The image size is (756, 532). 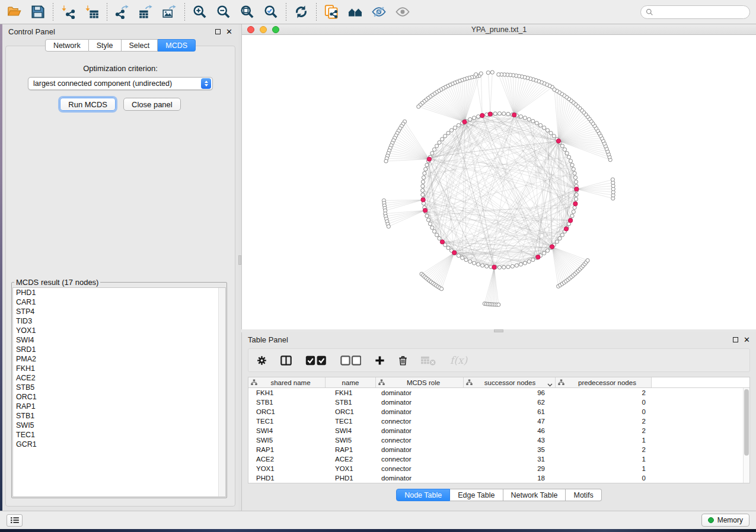 What do you see at coordinates (119, 397) in the screenshot?
I see `mcds-result-item: ORC1` at bounding box center [119, 397].